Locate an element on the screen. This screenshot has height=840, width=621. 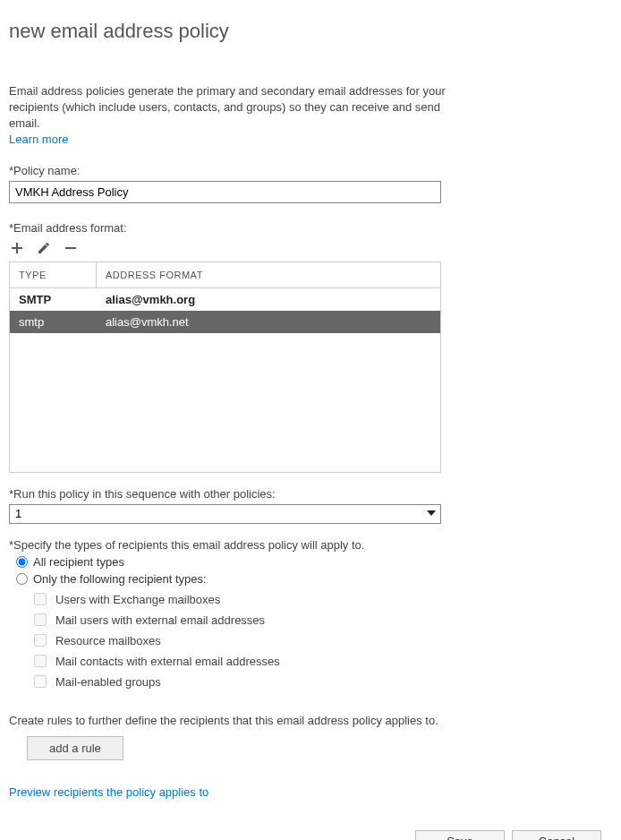
sequence-label: *Run this policy in this sequence with o… is located at coordinates (310, 494).